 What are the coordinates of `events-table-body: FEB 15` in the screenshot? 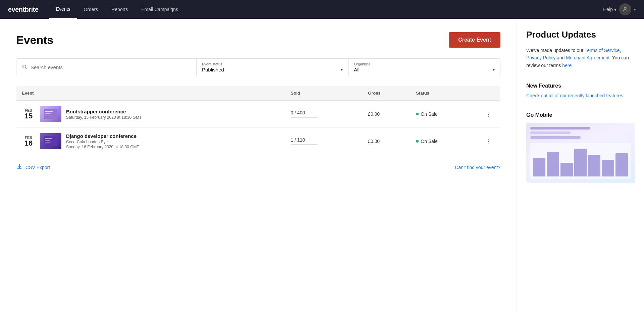 It's located at (258, 128).